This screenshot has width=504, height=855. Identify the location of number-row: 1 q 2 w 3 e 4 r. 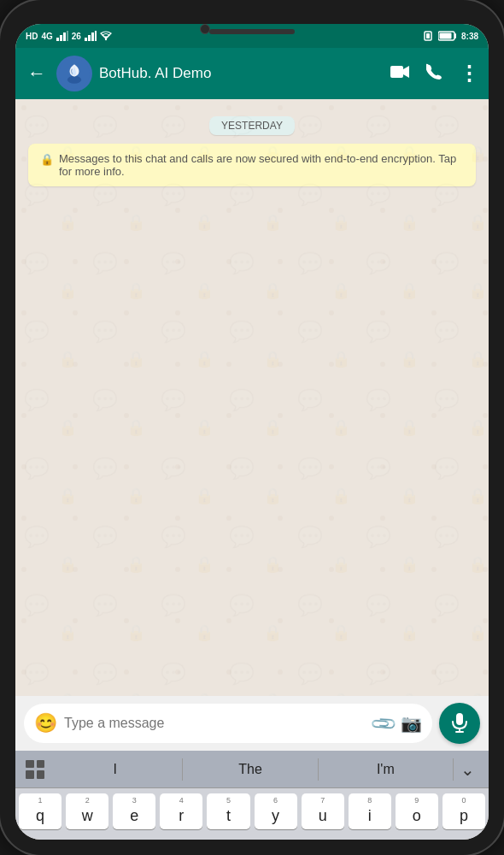
(252, 811).